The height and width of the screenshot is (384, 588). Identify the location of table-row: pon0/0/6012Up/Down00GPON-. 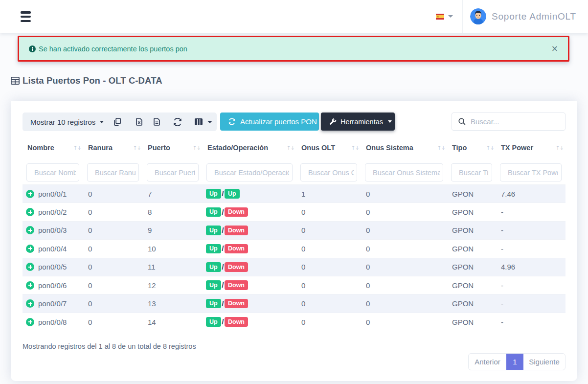
(294, 285).